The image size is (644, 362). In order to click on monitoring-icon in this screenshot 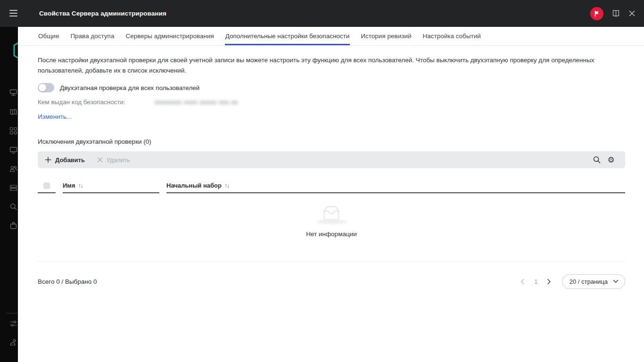, I will do `click(13, 92)`.